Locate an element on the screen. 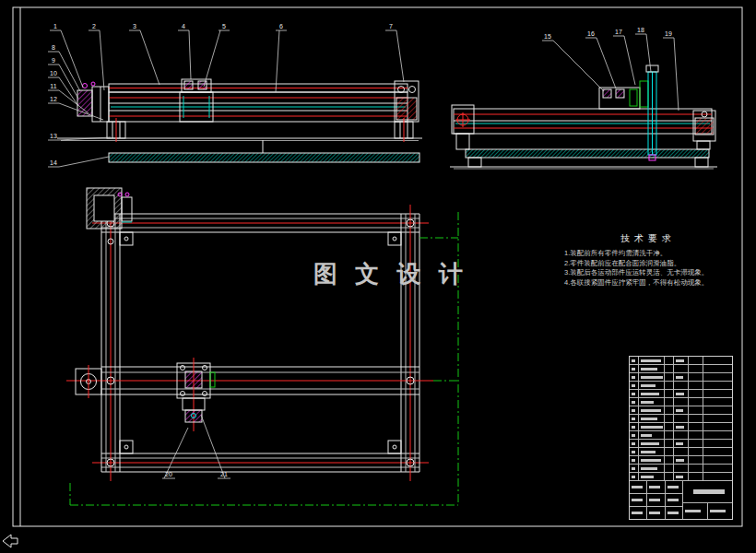 The image size is (756, 553). title-block is located at coordinates (680, 500).